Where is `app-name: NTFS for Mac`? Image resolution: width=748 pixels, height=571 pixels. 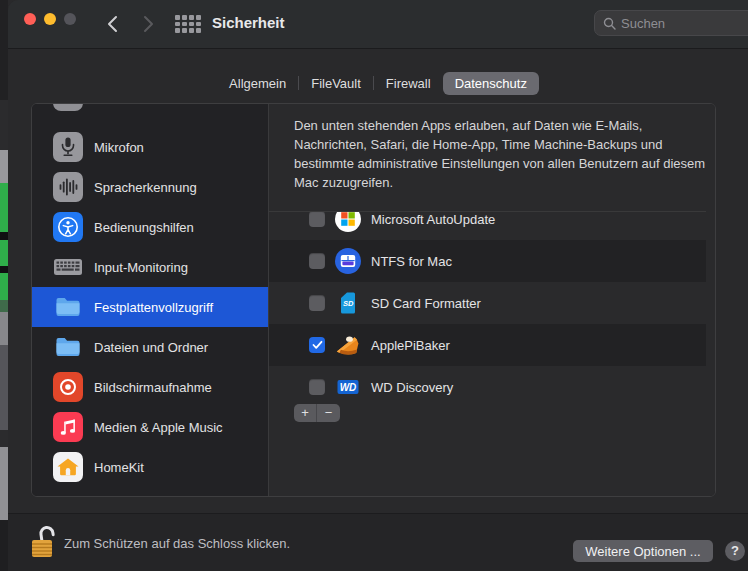
app-name: NTFS for Mac is located at coordinates (412, 262).